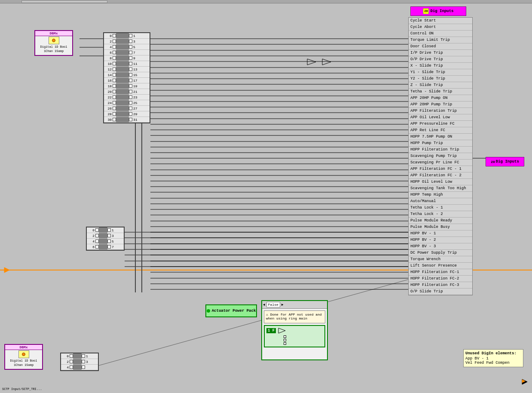 The image size is (532, 393). What do you see at coordinates (54, 34) in the screenshot?
I see `dbmx1-label: DBMx` at bounding box center [54, 34].